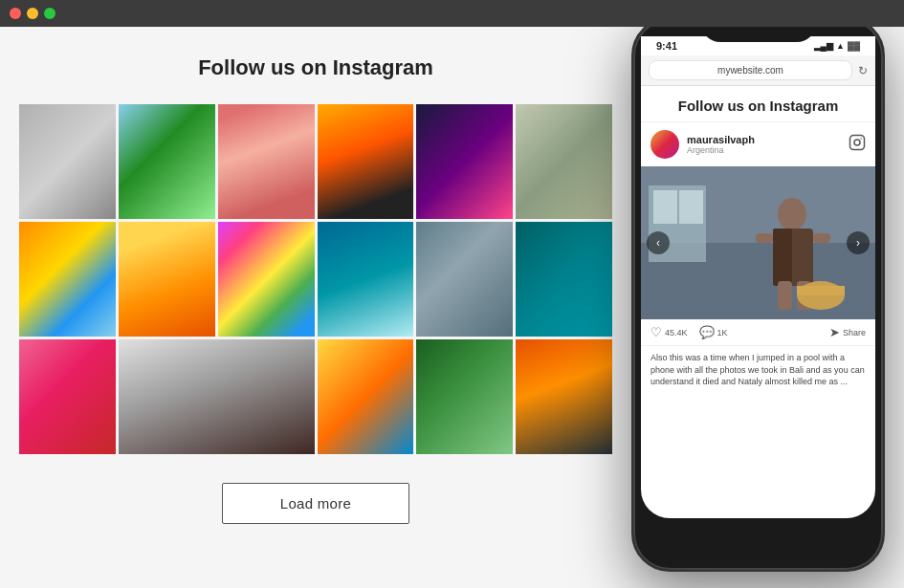 This screenshot has height=588, width=904. Describe the element at coordinates (656, 333) in the screenshot. I see `heart-icon: ♡` at that location.